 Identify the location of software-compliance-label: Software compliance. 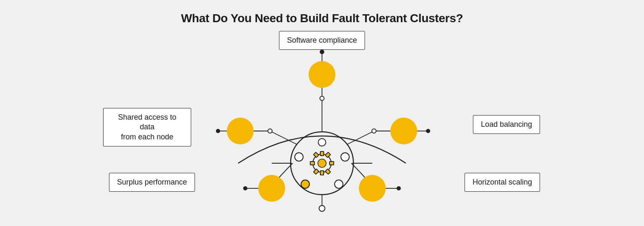
(322, 40).